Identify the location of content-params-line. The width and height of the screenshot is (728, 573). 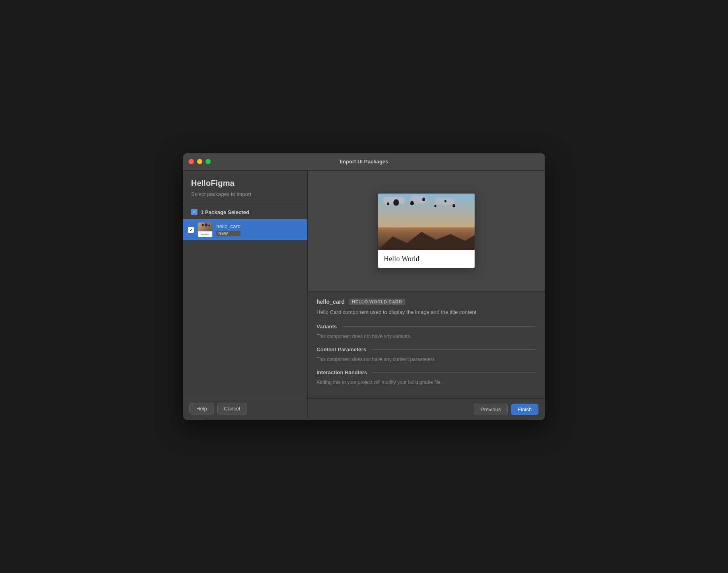
(454, 349).